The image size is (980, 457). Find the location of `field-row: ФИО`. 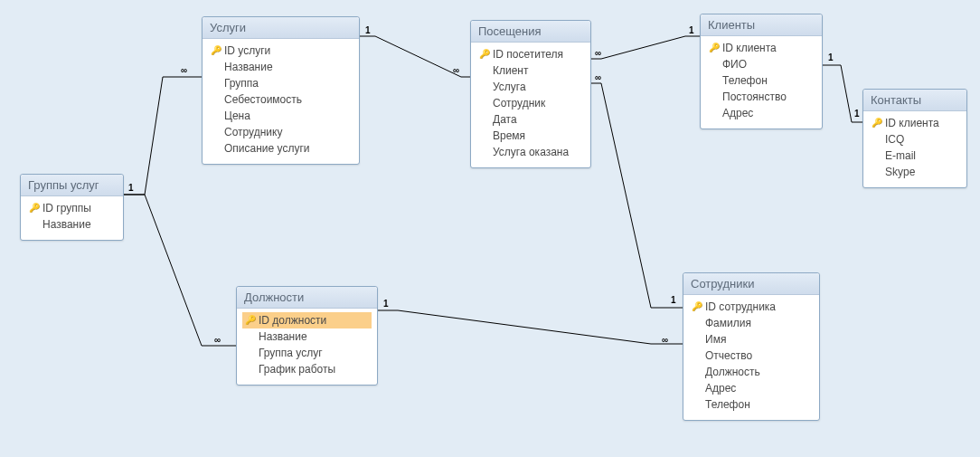

field-row: ФИО is located at coordinates (761, 64).